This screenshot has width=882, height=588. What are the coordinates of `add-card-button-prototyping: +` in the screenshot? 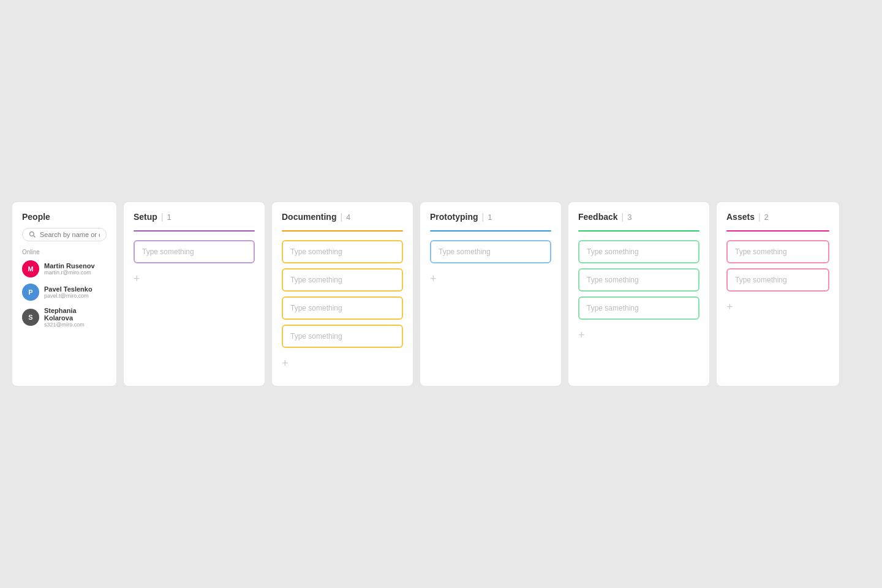 It's located at (434, 279).